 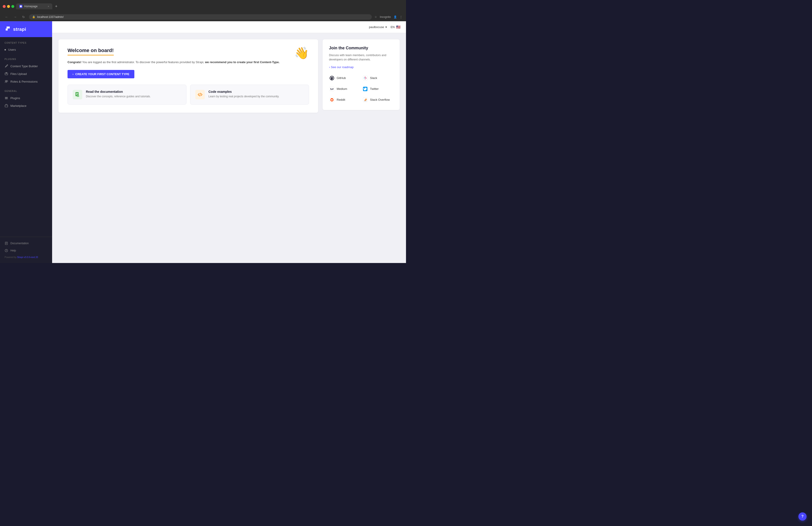 I want to click on powered-by: Powered by Strapi v3.0.0-next.33, so click(x=26, y=257).